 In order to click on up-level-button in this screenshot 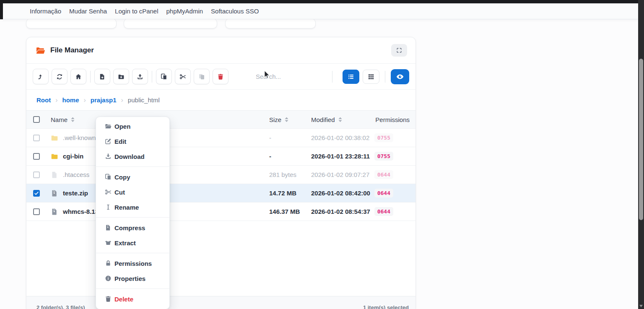, I will do `click(41, 76)`.